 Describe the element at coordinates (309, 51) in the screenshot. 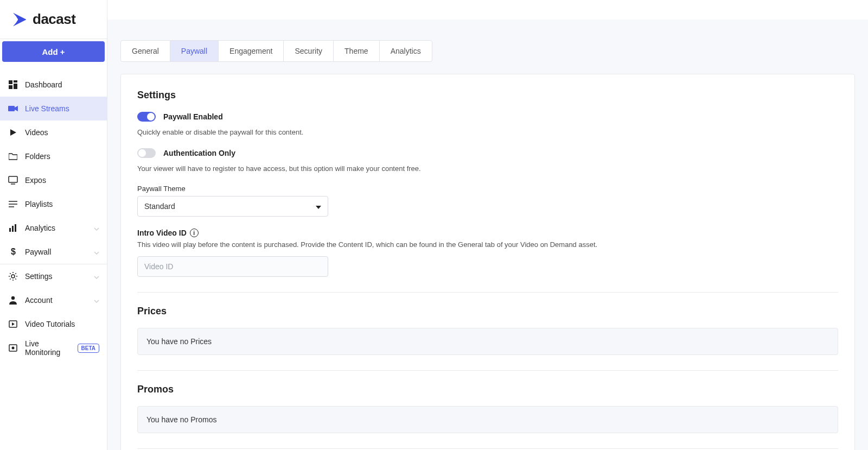

I see `tab-security: Security` at that location.